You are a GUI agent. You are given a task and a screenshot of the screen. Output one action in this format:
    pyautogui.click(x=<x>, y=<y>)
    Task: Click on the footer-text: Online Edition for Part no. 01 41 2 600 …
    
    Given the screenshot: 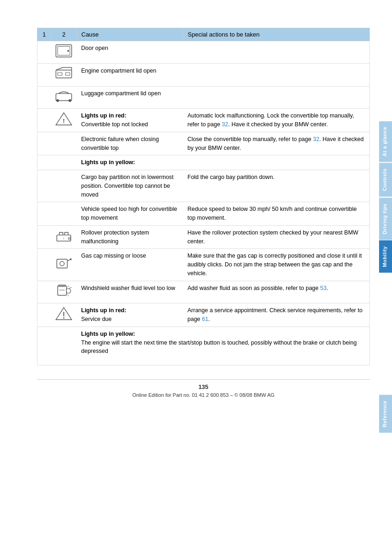 What is the action you would take?
    pyautogui.click(x=203, y=395)
    